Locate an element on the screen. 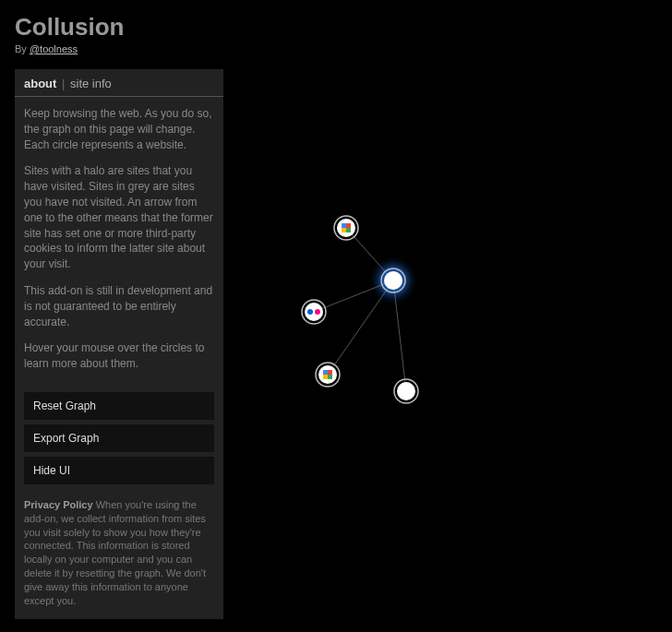  graph-node-google2 is located at coordinates (328, 375).